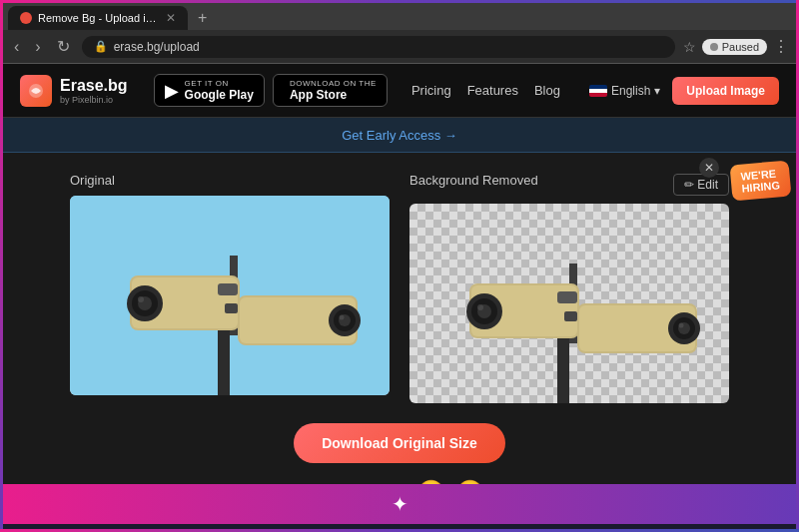 Image resolution: width=799 pixels, height=532 pixels. Describe the element at coordinates (74, 91) in the screenshot. I see `logo-area: Erase.bg by Pixelbin.io` at that location.